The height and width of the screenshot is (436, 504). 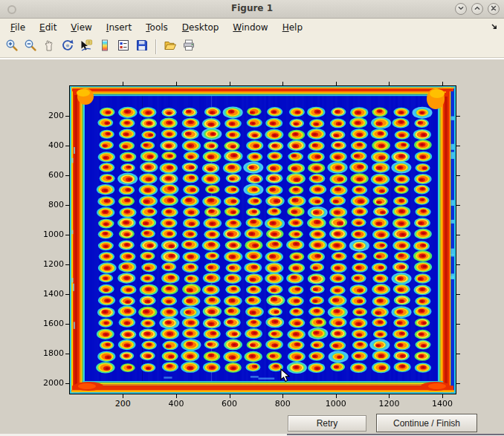 I want to click on menu-help: Help, so click(x=293, y=27).